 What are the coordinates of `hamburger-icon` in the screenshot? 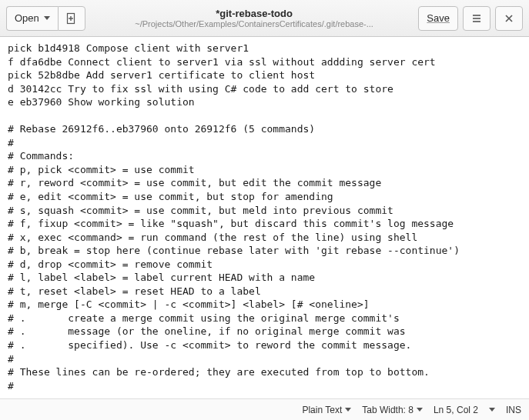 It's located at (477, 18).